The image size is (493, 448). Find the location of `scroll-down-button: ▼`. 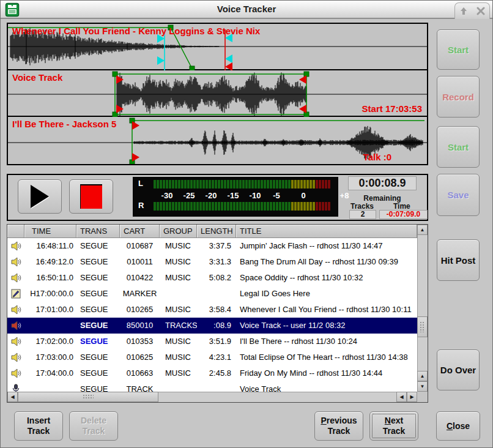

scroll-down-button: ▼ is located at coordinates (422, 387).